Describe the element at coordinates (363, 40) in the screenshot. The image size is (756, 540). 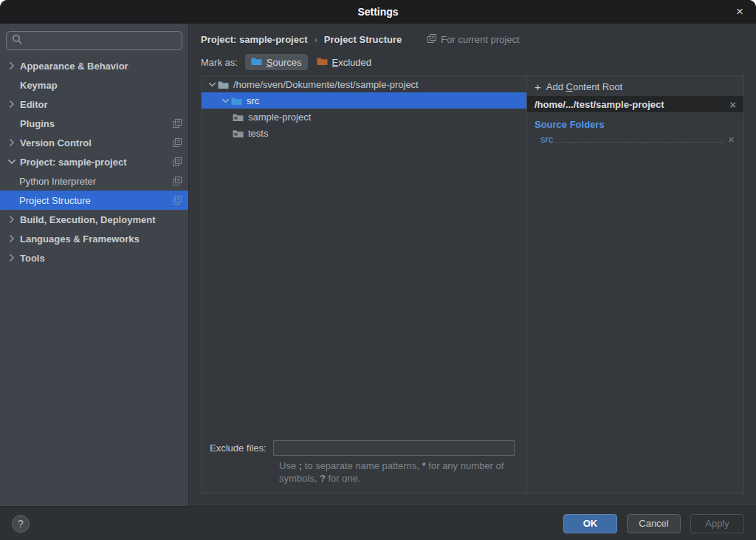
I see `page-title: Project Structure` at that location.